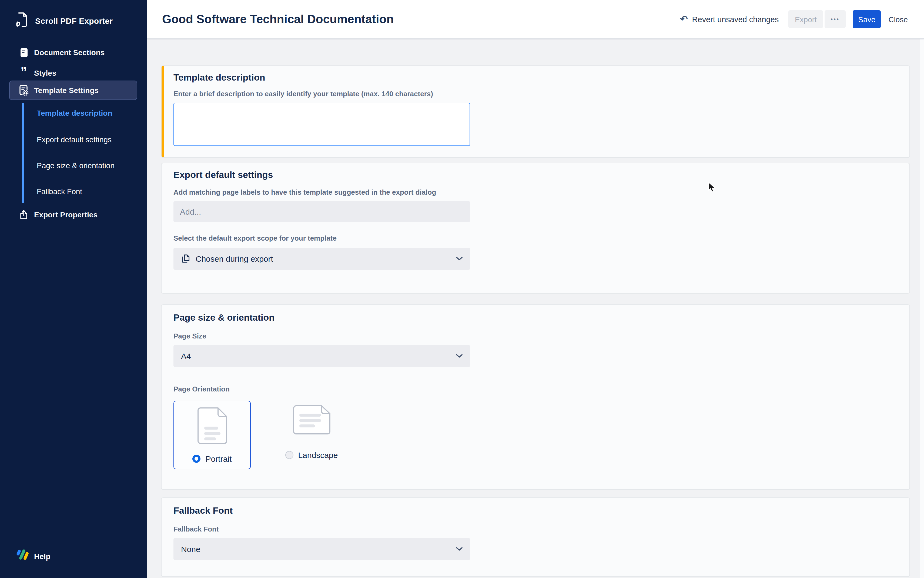 The height and width of the screenshot is (578, 924). I want to click on export-scope-select: Chosen during export, so click(322, 259).